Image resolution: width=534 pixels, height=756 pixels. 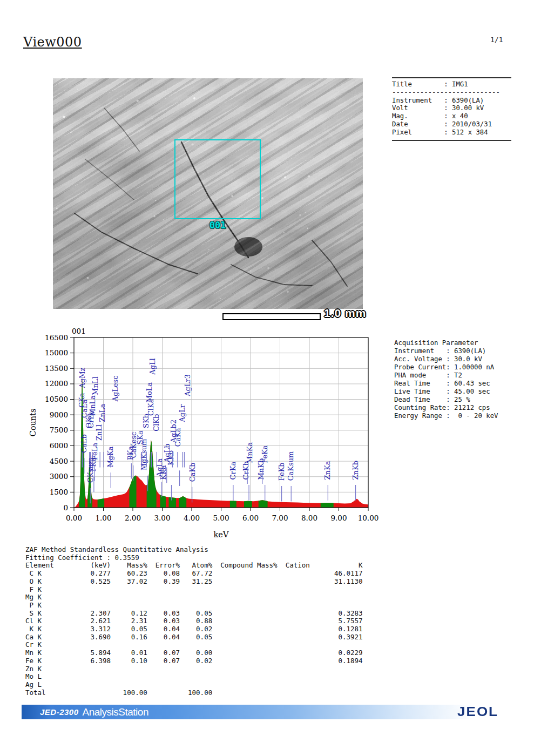 I want to click on acquisition-line: Probe Current: 1.00000 nA, so click(x=456, y=367).